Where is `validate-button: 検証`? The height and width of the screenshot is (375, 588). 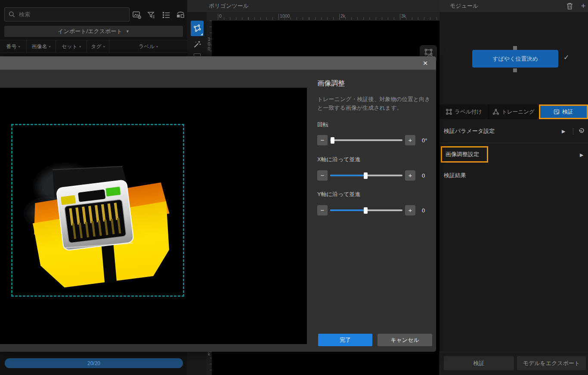 validate-button: 検証 is located at coordinates (479, 363).